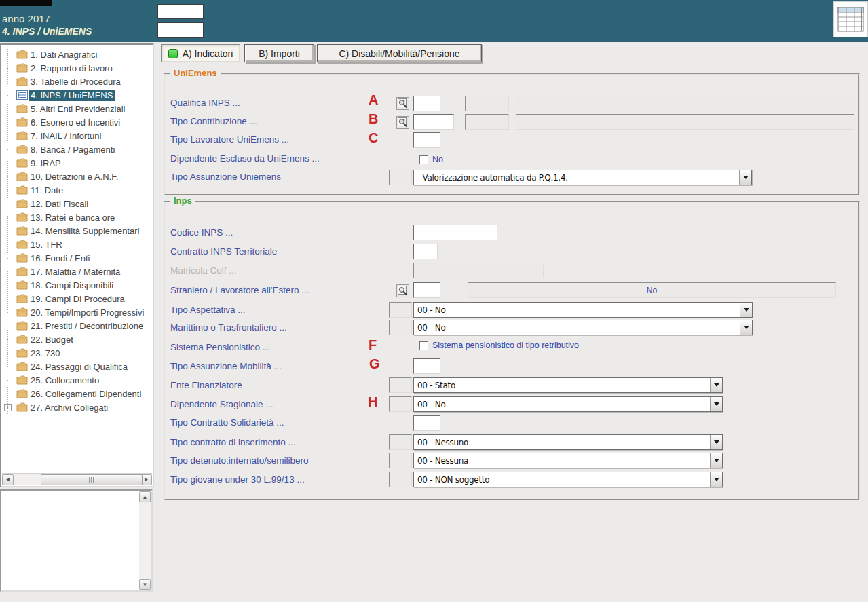 The width and height of the screenshot is (868, 602). I want to click on tree-horizontal-scrollbar: ◄ ►, so click(77, 479).